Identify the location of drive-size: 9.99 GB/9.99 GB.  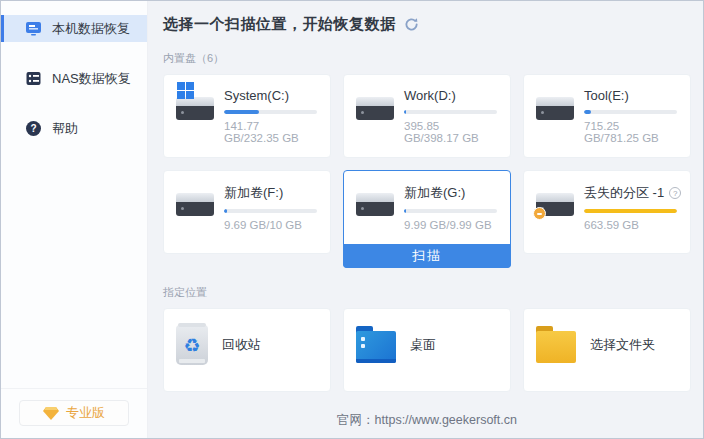
(450, 225).